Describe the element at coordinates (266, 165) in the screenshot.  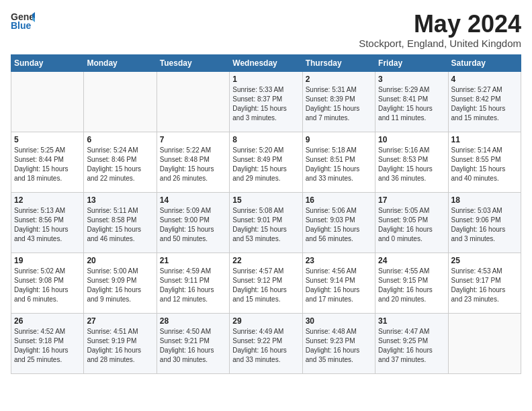
I see `day-info: Sunrise: 5:20 AM Sunset: 8:49 PM Dayligh…` at that location.